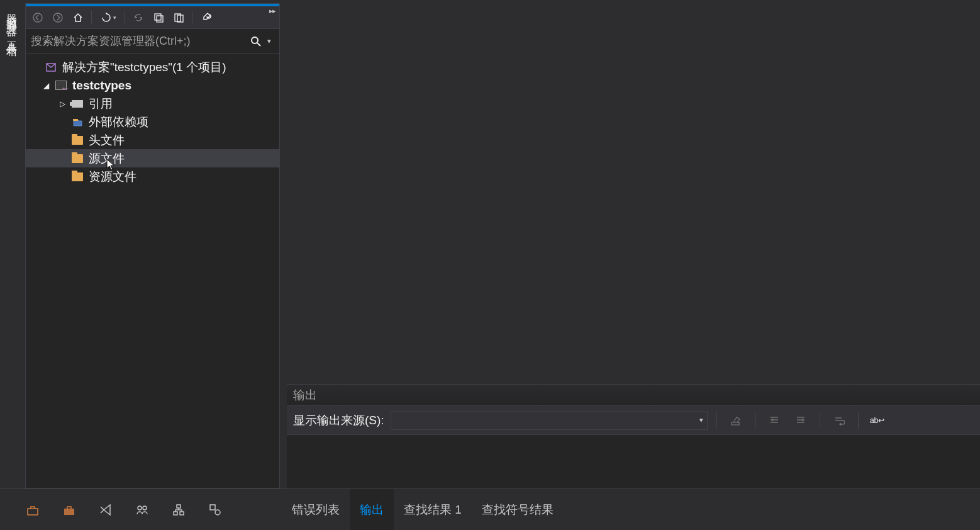 This screenshot has height=530, width=980. Describe the element at coordinates (106, 510) in the screenshot. I see `vs-icon` at that location.